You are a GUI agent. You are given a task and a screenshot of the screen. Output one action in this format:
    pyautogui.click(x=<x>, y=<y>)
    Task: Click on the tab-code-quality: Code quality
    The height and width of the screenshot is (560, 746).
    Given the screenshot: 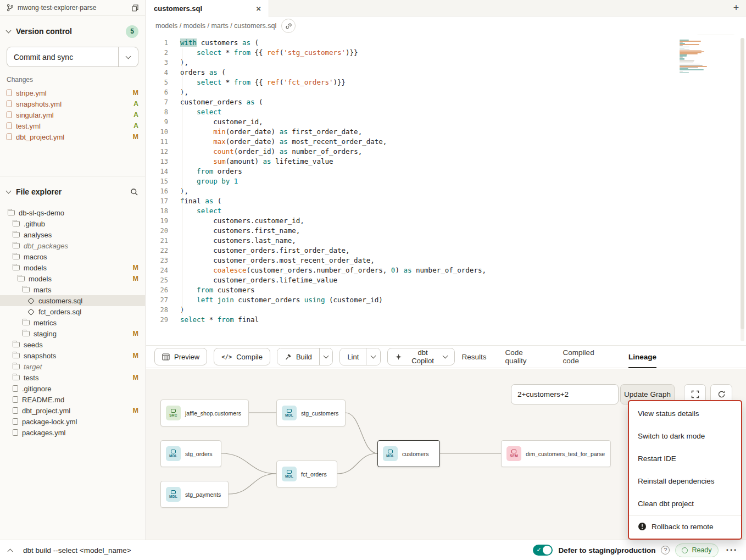 What is the action you would take?
    pyautogui.click(x=524, y=357)
    